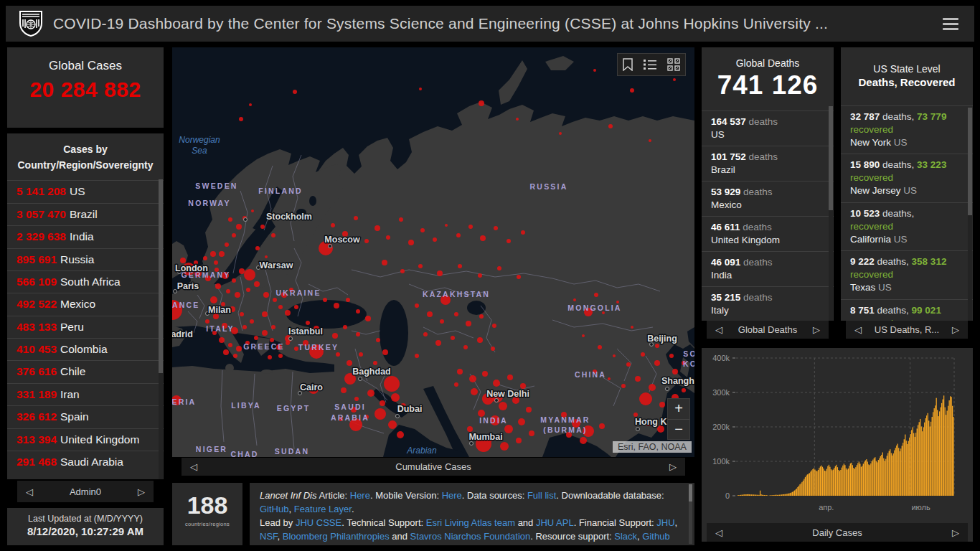  I want to click on next-arrow: ▷, so click(956, 330).